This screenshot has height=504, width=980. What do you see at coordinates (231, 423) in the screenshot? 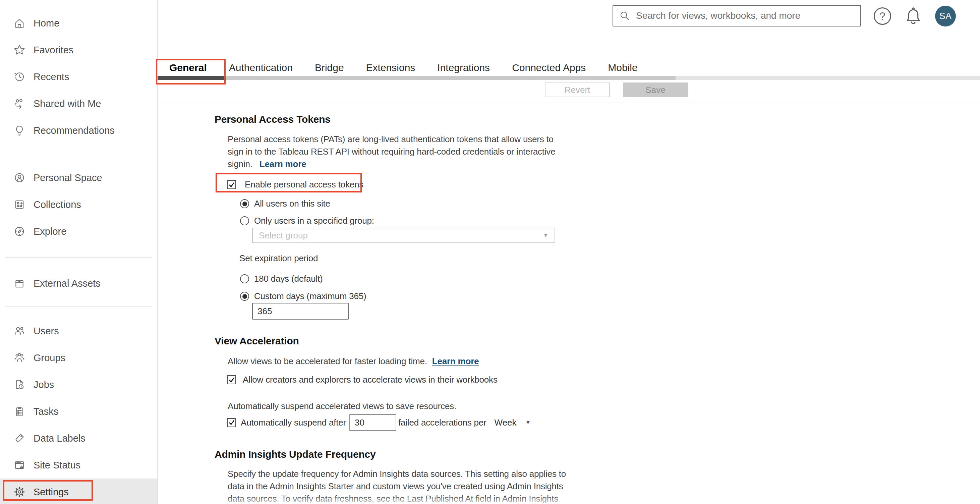
I see `auto-suspend-checkbox` at bounding box center [231, 423].